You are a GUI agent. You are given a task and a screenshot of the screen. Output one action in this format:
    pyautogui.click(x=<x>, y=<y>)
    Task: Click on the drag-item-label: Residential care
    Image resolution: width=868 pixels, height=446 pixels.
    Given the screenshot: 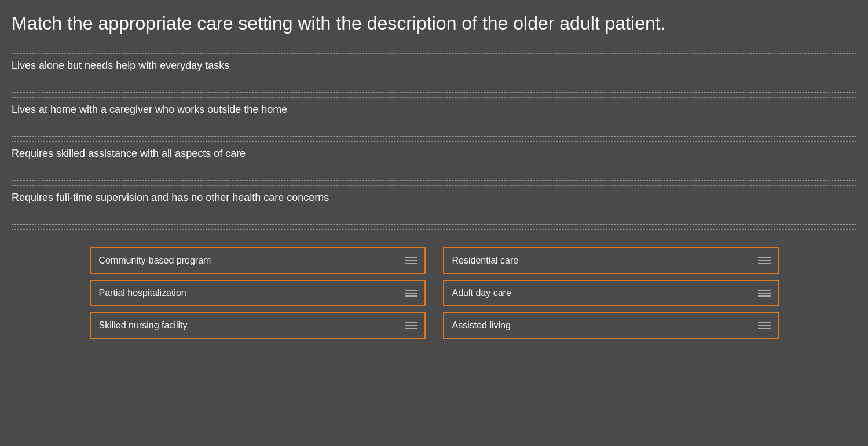 What is the action you would take?
    pyautogui.click(x=485, y=261)
    